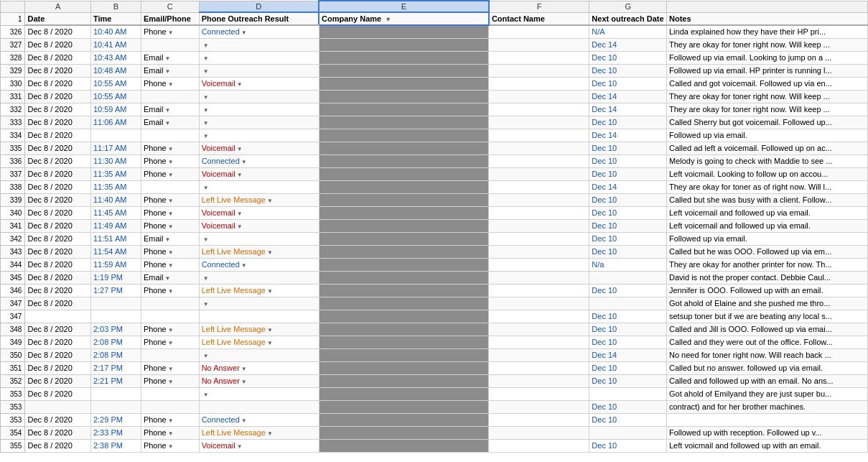 The image size is (868, 462). I want to click on cell-time: 2:17 PM, so click(116, 368).